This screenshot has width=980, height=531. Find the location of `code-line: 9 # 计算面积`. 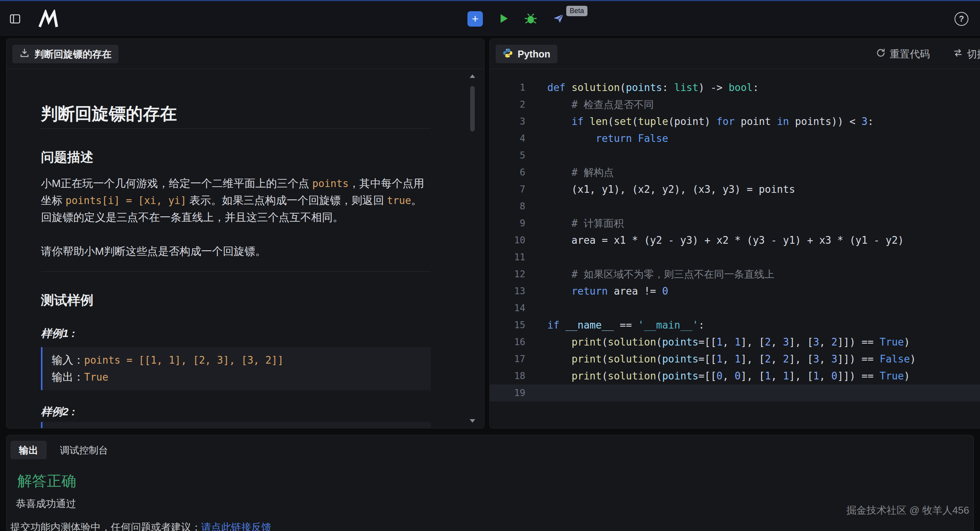

code-line: 9 # 计算面积 is located at coordinates (735, 223).